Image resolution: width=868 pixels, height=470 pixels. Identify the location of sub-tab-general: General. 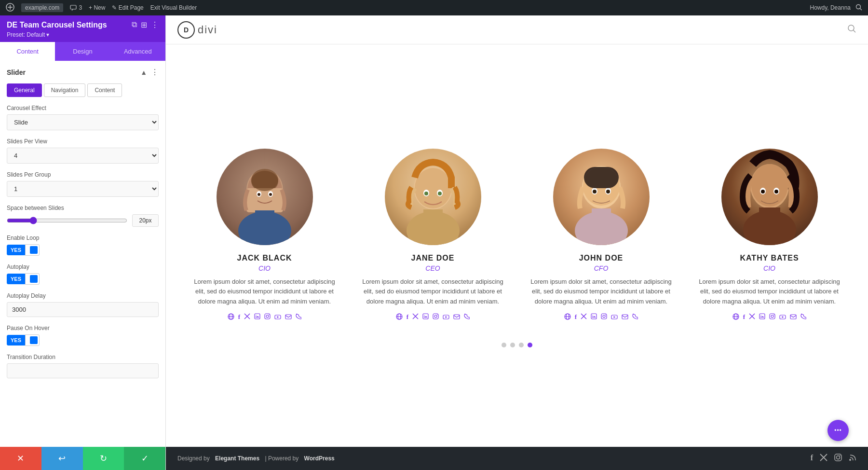
(24, 90).